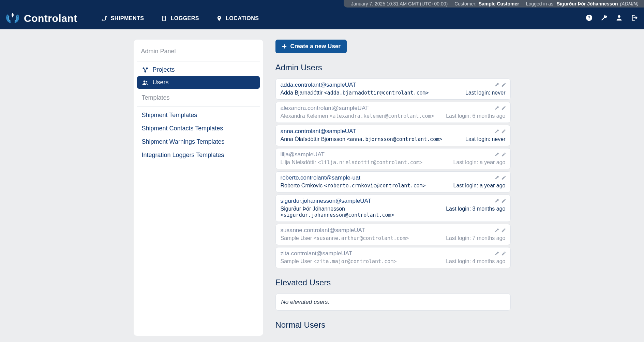 The image size is (644, 342). I want to click on user-name-text: Roberto Crnkovic, so click(302, 186).